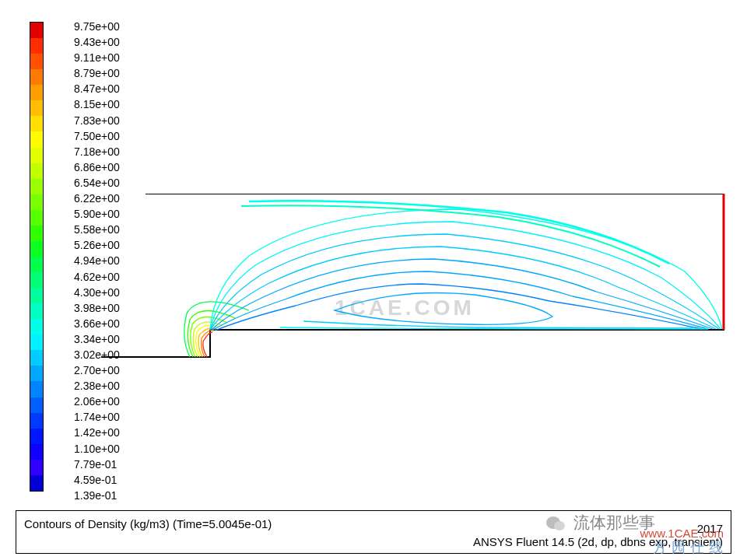 The image size is (747, 560). I want to click on legend-level: 6.54e+00, so click(96, 183).